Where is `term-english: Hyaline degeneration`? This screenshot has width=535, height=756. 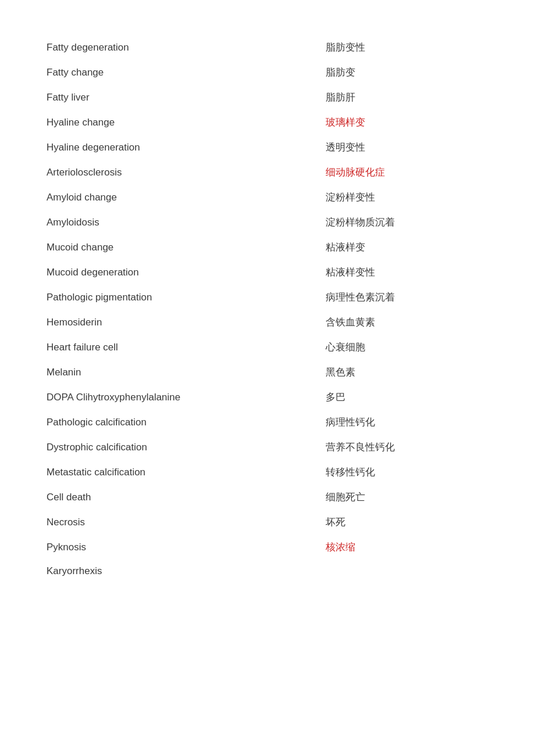 term-english: Hyaline degeneration is located at coordinates (186, 148).